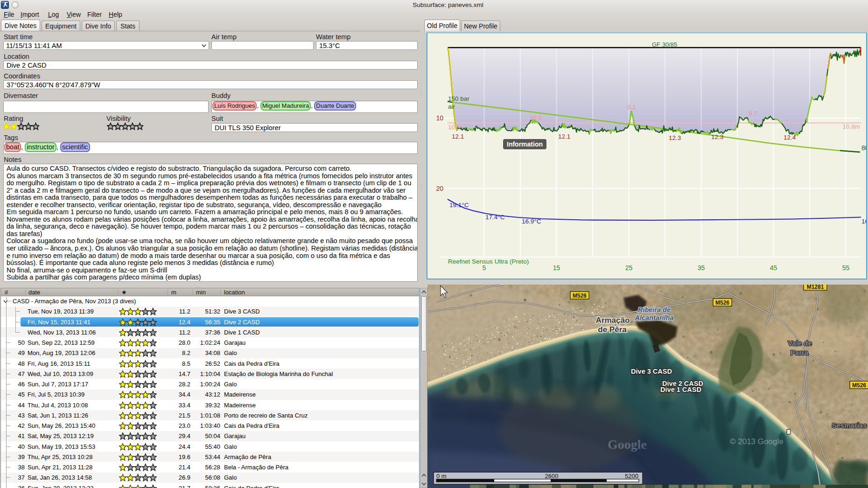 The width and height of the screenshot is (868, 488). Describe the element at coordinates (851, 127) in the screenshot. I see `svg-text: 10.8m` at that location.